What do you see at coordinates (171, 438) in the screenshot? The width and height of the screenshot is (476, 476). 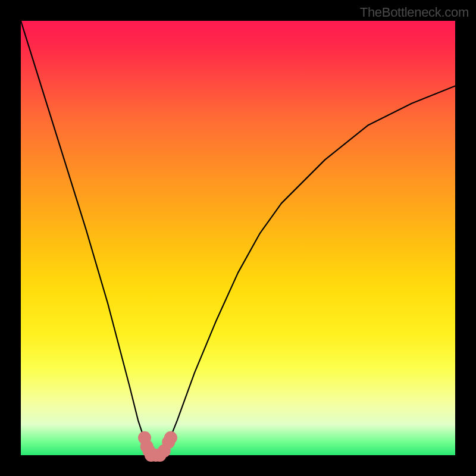 I see `curve-marker` at bounding box center [171, 438].